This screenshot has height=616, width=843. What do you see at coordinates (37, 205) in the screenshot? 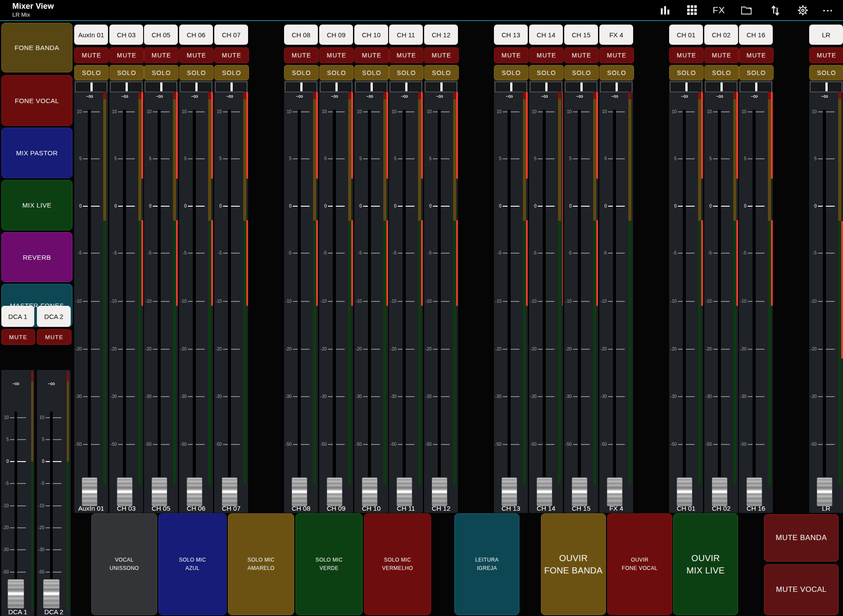
I see `sidebar-bus-mix-live: MIX LIVE` at bounding box center [37, 205].